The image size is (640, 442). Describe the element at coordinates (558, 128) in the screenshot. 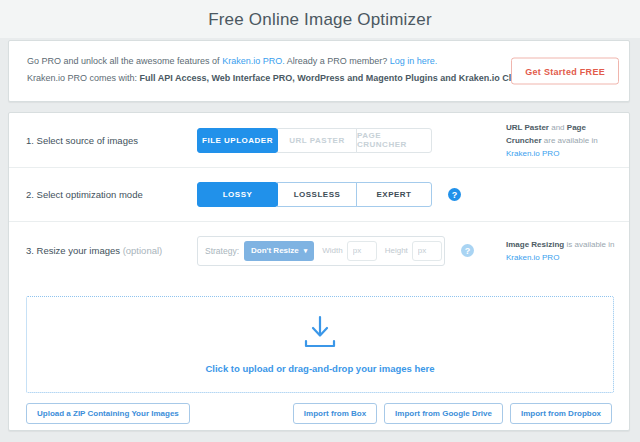

I see `note-text: and` at that location.